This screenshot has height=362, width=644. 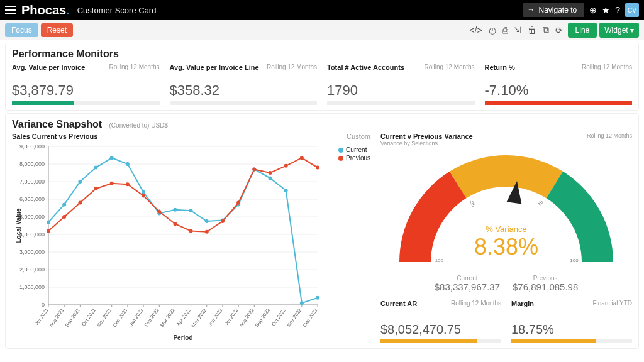 What do you see at coordinates (57, 30) in the screenshot?
I see `reset-button: Reset` at bounding box center [57, 30].